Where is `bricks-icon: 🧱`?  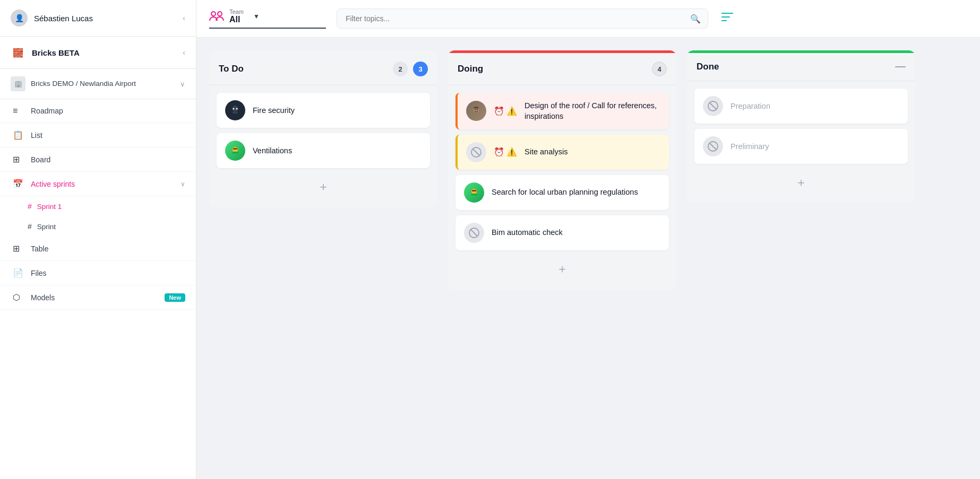
bricks-icon: 🧱 is located at coordinates (18, 53).